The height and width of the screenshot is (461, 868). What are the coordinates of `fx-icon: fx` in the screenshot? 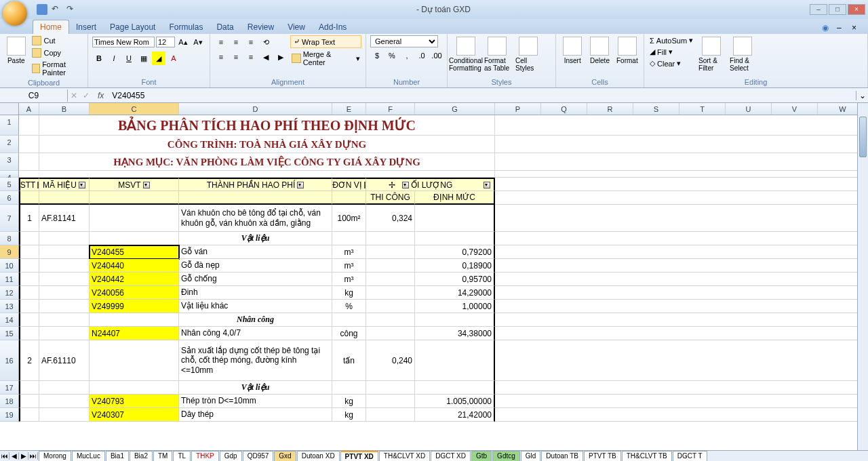 It's located at (100, 96).